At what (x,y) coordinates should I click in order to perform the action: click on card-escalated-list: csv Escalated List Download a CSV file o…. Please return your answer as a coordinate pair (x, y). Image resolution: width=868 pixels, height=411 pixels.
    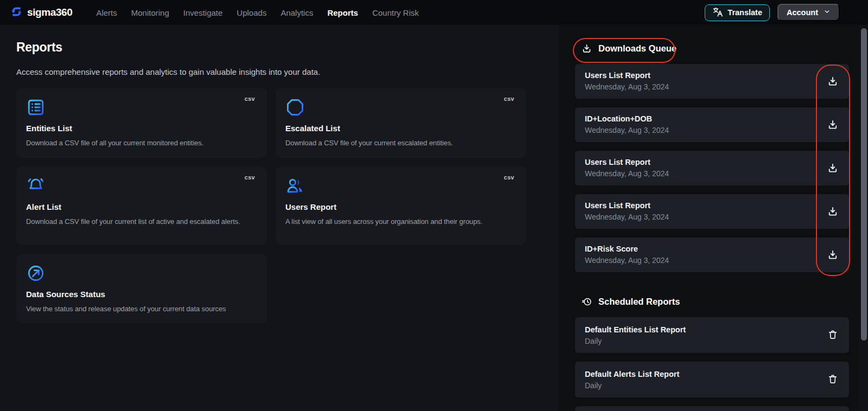
    Looking at the image, I should click on (401, 123).